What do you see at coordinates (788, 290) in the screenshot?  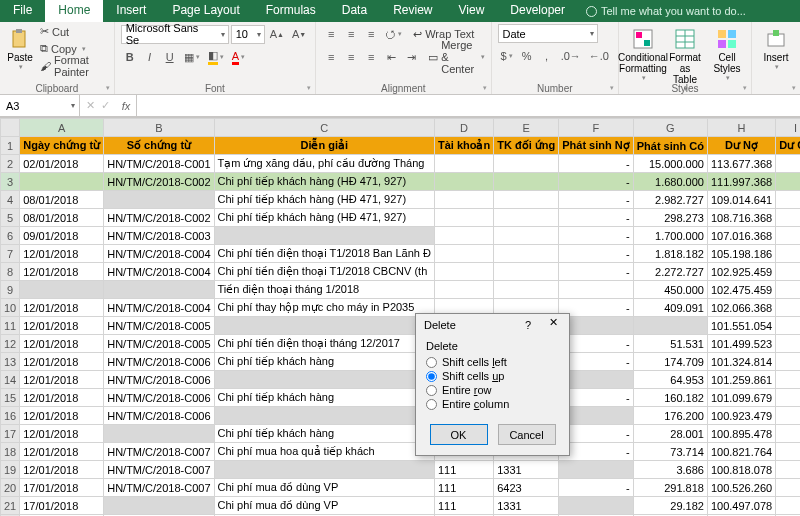 I see `cell-I9` at bounding box center [788, 290].